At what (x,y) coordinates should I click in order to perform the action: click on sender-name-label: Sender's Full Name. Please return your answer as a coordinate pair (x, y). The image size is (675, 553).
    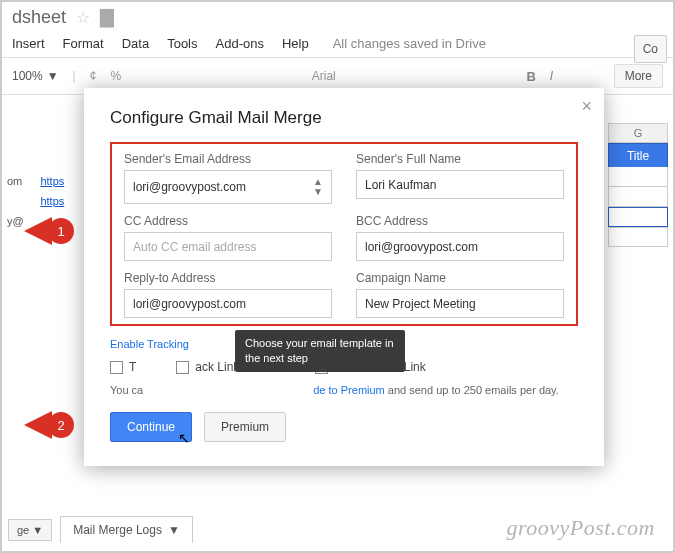
    Looking at the image, I should click on (460, 159).